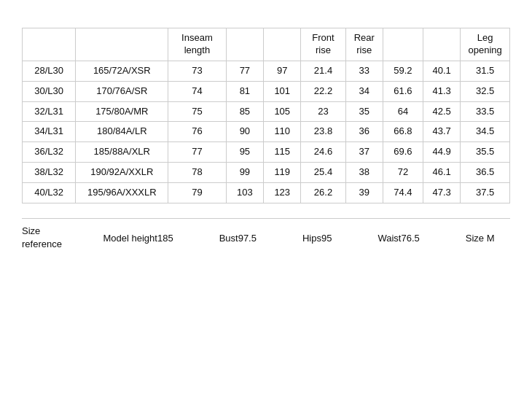 This screenshot has height=415, width=532. What do you see at coordinates (442, 173) in the screenshot?
I see `table-cell: 46.1` at bounding box center [442, 173].